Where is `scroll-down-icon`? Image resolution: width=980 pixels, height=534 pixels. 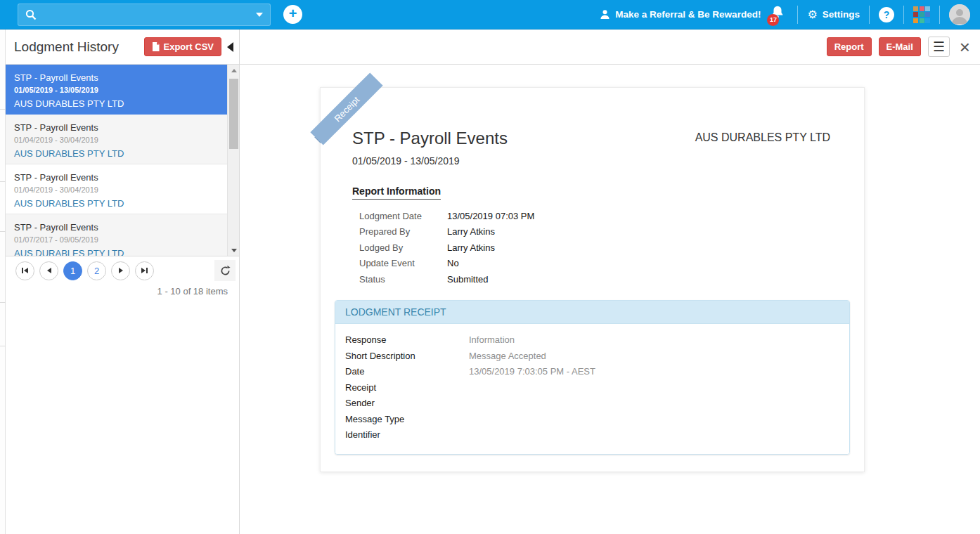
scroll-down-icon is located at coordinates (233, 250).